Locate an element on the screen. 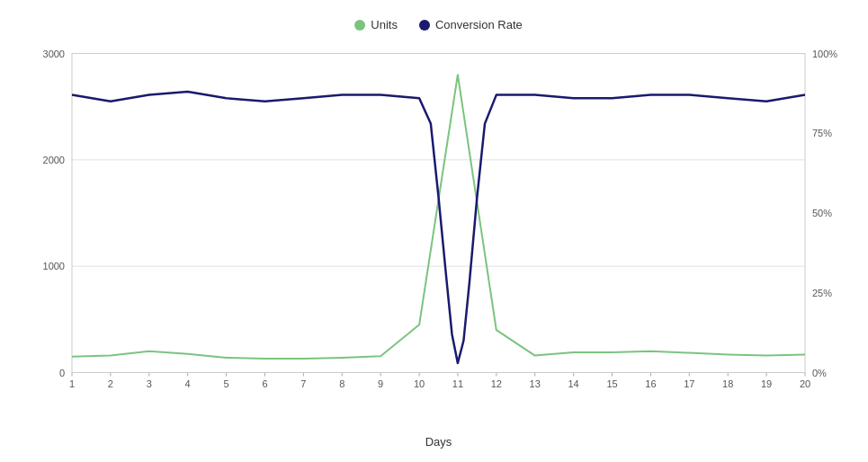 The image size is (868, 462). units-legend-dot is located at coordinates (360, 25).